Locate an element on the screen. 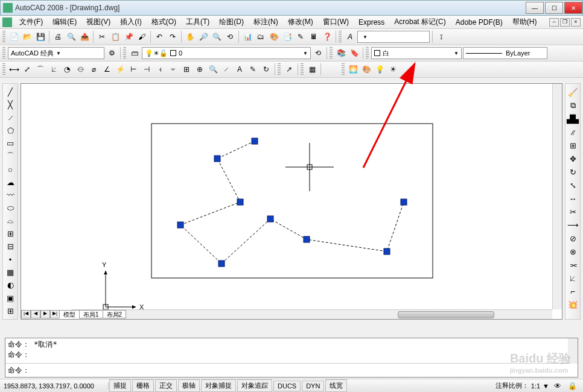  menu-adobe: Adobe PDF(B) is located at coordinates (479, 22).